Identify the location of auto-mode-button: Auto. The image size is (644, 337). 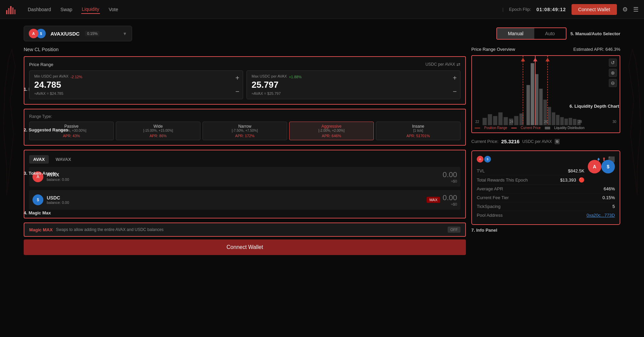
(550, 34).